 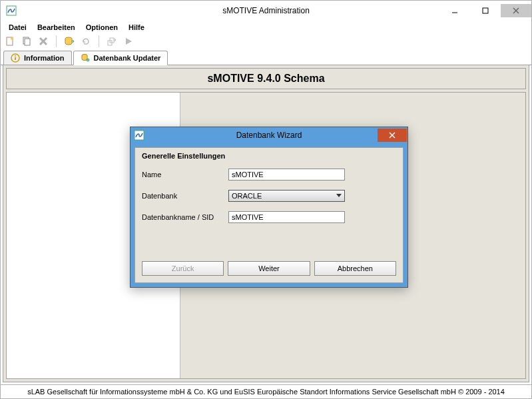 I want to click on status-bar: sLAB Gesellschaft für Informationssystem…, so click(x=266, y=392).